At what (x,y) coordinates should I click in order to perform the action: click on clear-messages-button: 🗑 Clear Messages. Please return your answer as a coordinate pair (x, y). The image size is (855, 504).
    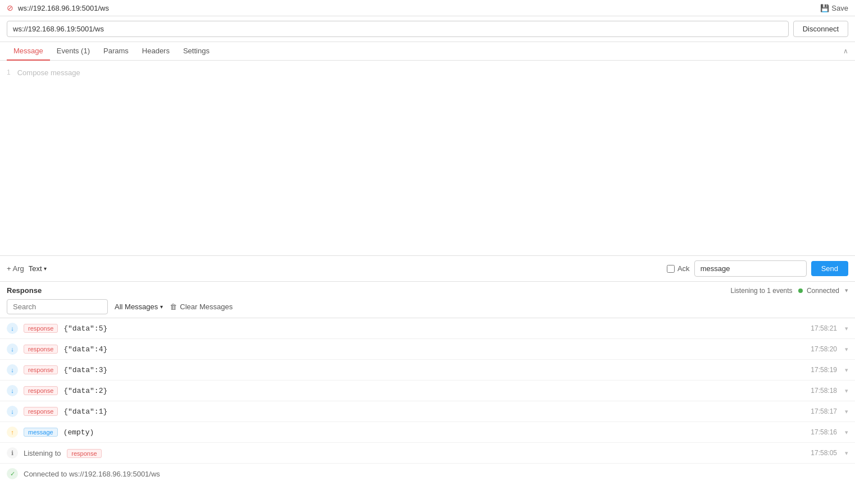
    Looking at the image, I should click on (201, 306).